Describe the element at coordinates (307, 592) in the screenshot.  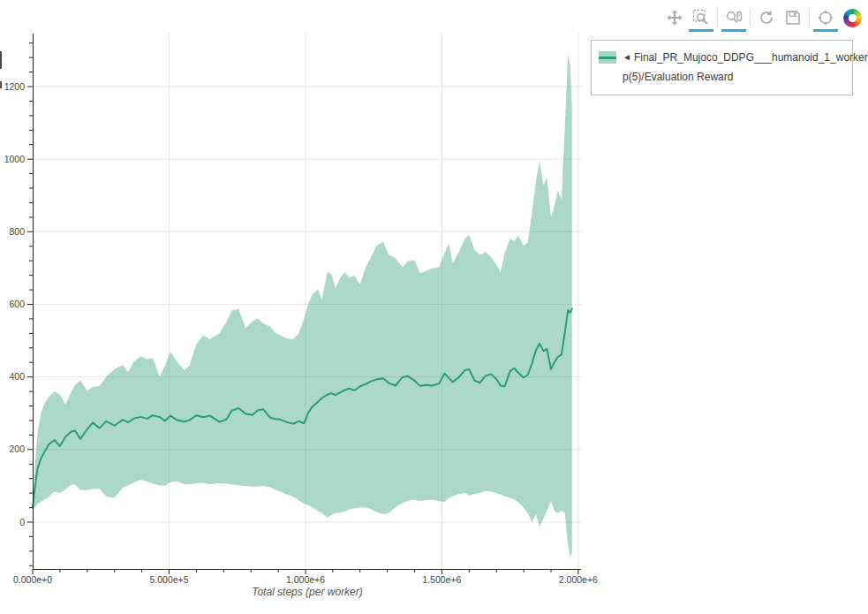
I see `x-axis-title: Total steps (per worker)` at that location.